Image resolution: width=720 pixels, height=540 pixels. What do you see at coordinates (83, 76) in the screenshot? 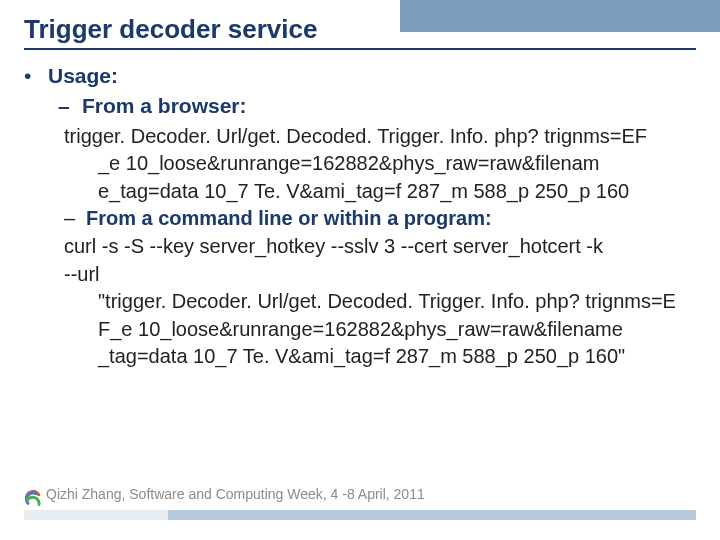
I see `bullet-usage-label: Usage:` at bounding box center [83, 76].